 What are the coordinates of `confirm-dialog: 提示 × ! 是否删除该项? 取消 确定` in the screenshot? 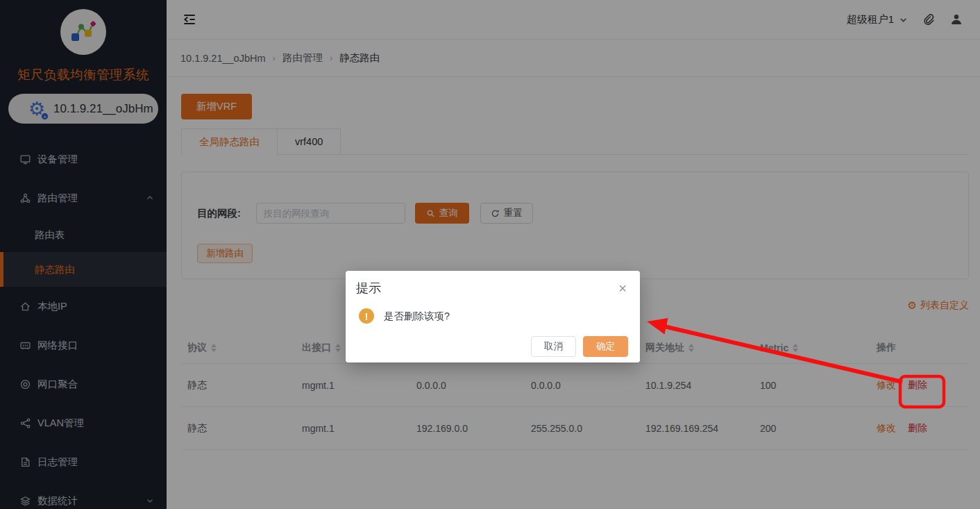 It's located at (493, 317).